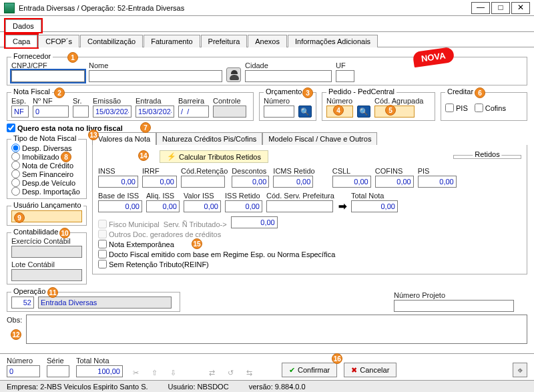 The width and height of the screenshot is (534, 392). Describe the element at coordinates (194, 101) in the screenshot. I see `barreira-label: Barreira` at that location.